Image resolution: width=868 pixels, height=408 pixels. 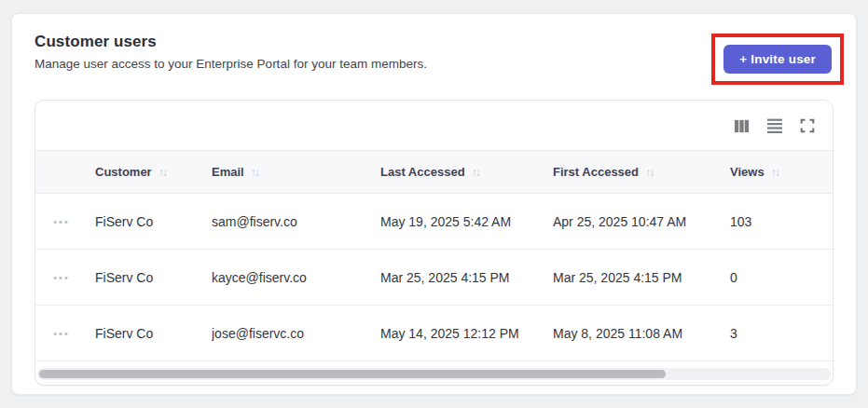 What do you see at coordinates (596, 171) in the screenshot?
I see `column-header-label: First Accessed` at bounding box center [596, 171].